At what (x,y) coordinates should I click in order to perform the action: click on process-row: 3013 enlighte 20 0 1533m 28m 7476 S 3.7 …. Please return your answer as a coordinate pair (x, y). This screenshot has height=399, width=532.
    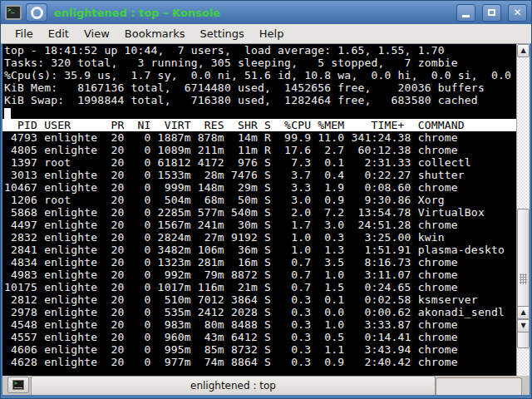
    Looking at the image, I should click on (259, 175).